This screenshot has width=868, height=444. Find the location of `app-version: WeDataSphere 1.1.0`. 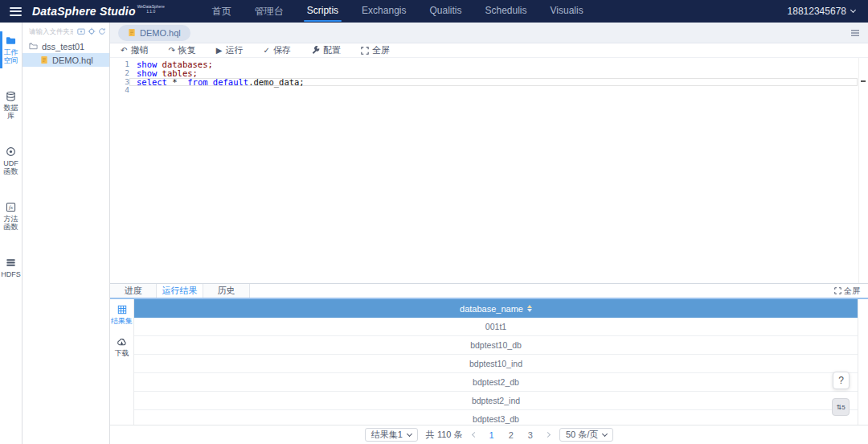

app-version: WeDataSphere 1.1.0 is located at coordinates (151, 10).